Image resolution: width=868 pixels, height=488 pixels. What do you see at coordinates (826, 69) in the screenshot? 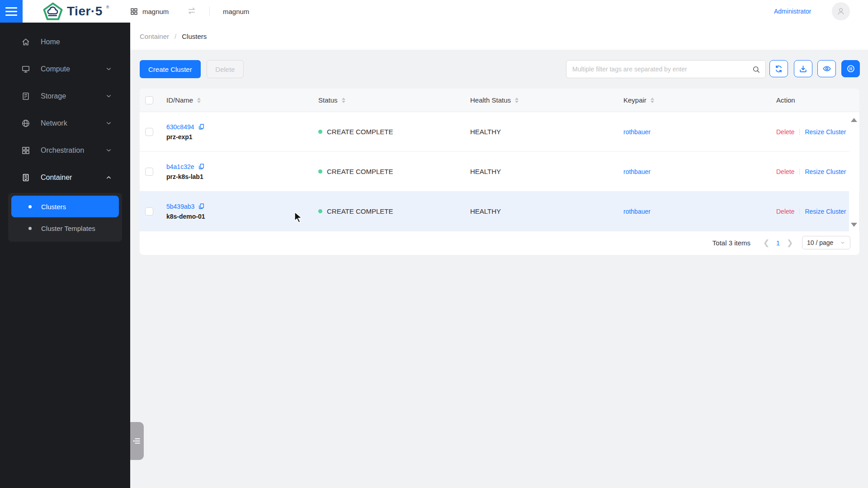
I see `visibility-button` at bounding box center [826, 69].